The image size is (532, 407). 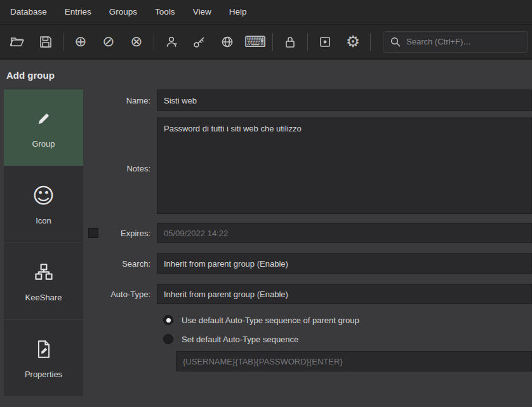 What do you see at coordinates (43, 221) in the screenshot?
I see `sidebar-item-label: Icon` at bounding box center [43, 221].